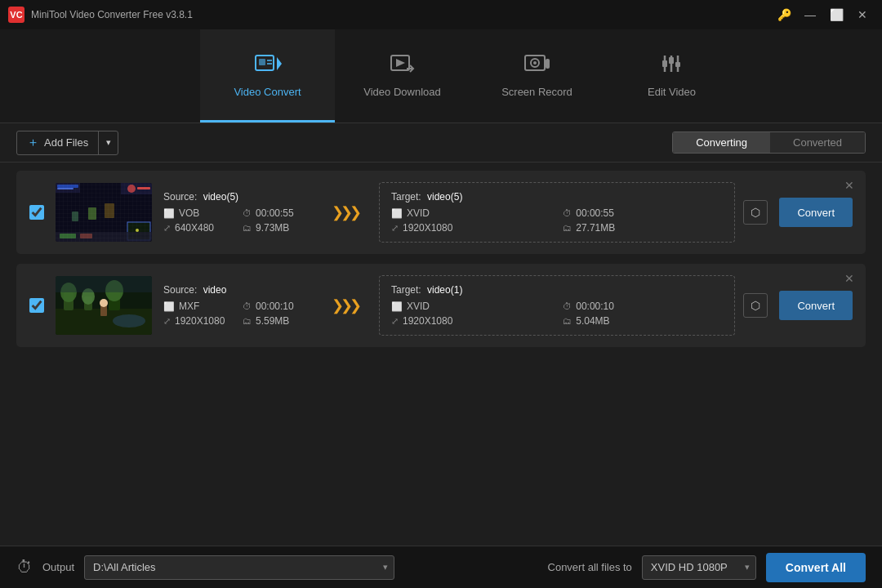 The height and width of the screenshot is (588, 882). I want to click on close-button: ✕, so click(862, 15).